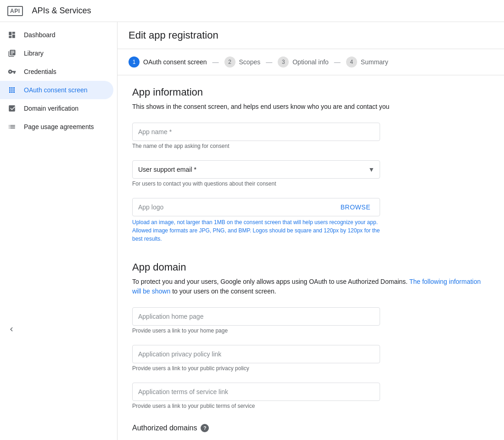 The image size is (504, 440). I want to click on sidebar-library-label: Library, so click(34, 53).